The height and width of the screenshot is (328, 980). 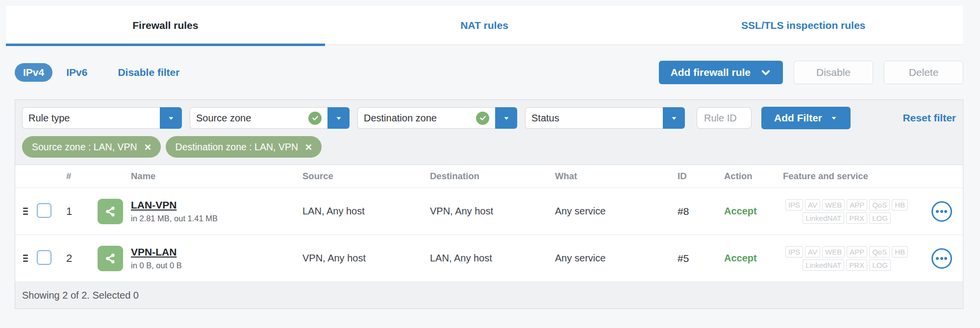 I want to click on destination-zone-dropdown-button, so click(x=506, y=118).